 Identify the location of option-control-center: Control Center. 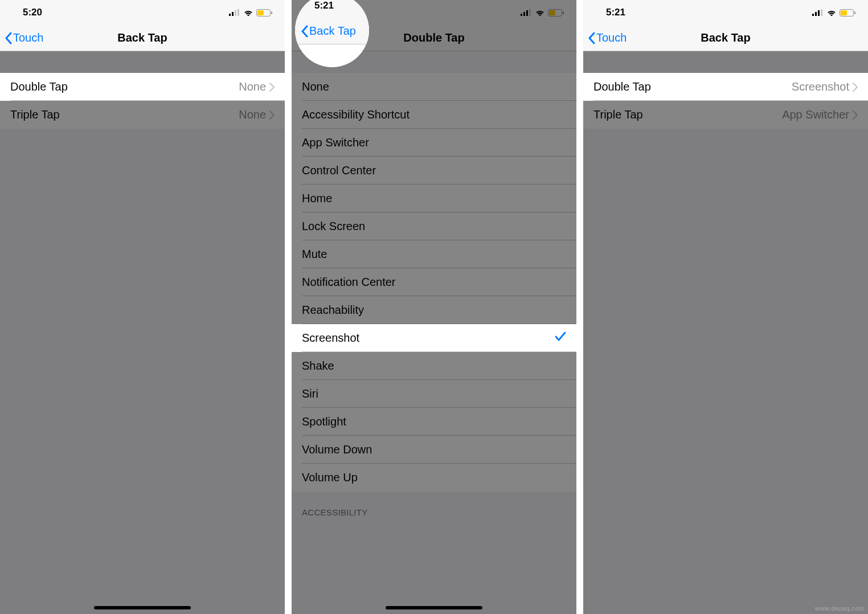
(434, 171).